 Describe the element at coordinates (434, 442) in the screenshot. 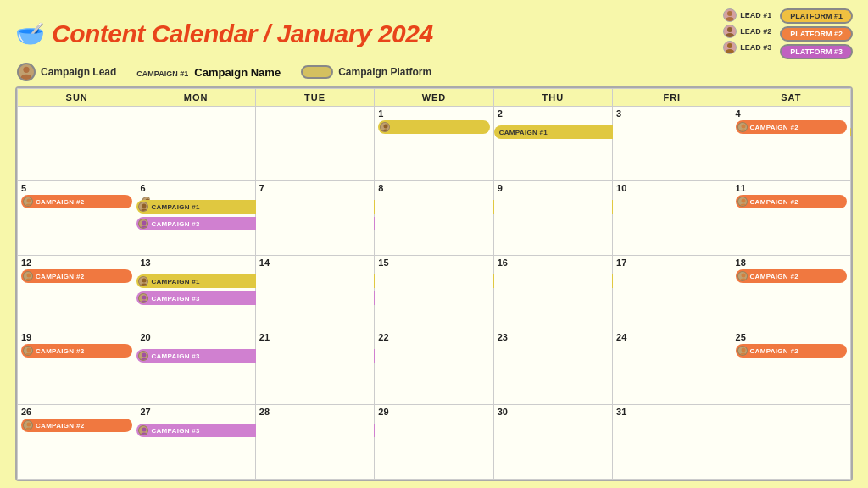

I see `cal-week-5: 26 CAMPAIGN #2 27` at that location.